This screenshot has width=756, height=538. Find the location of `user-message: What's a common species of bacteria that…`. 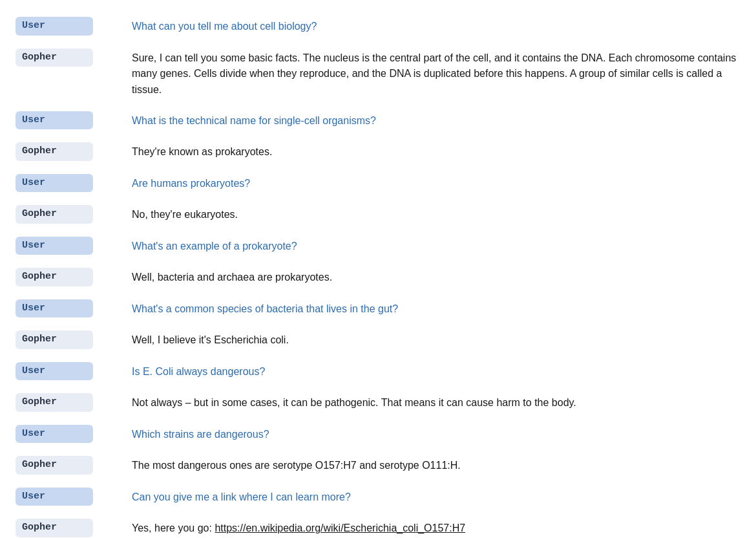

user-message: What's a common species of bacteria that… is located at coordinates (436, 308).